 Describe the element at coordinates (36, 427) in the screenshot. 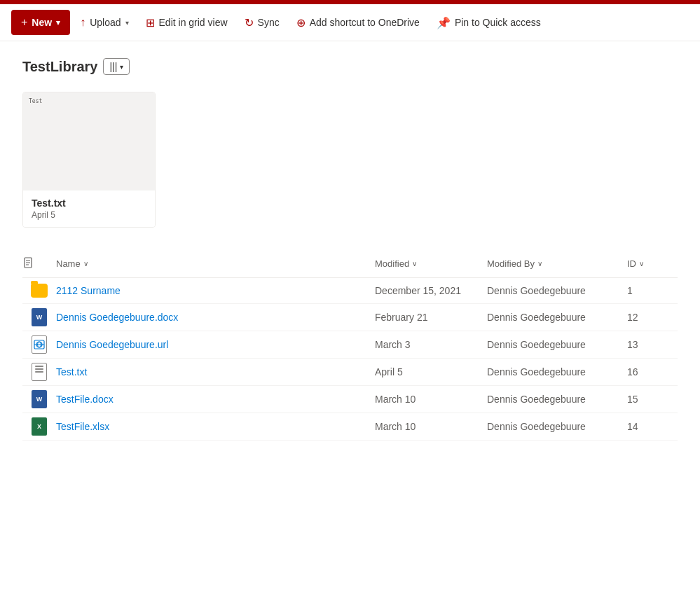

I see `file-icon-cell: X` at that location.